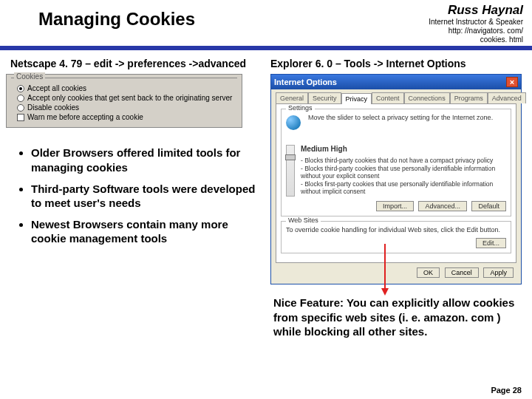  What do you see at coordinates (429, 273) in the screenshot?
I see `ok-button: OK` at bounding box center [429, 273].